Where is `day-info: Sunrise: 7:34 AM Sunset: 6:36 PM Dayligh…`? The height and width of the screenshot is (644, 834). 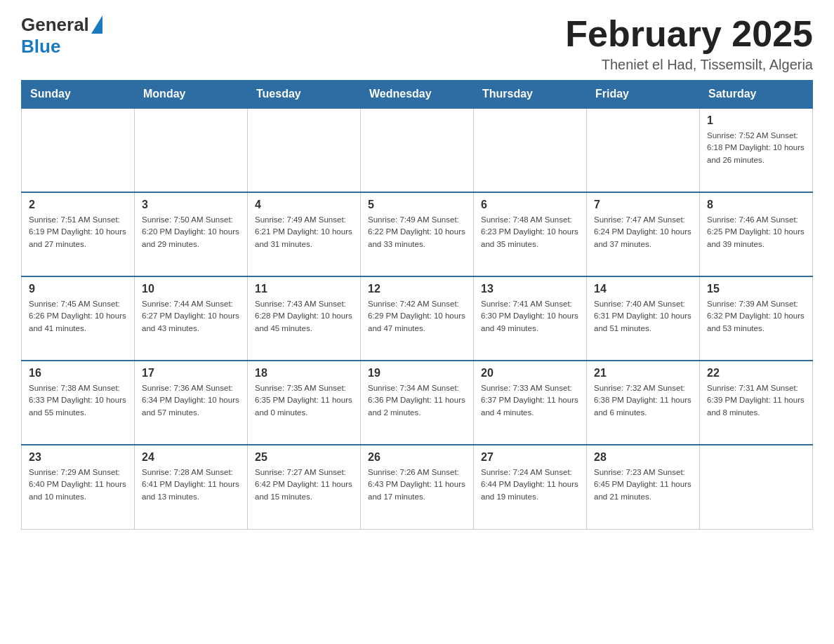 day-info: Sunrise: 7:34 AM Sunset: 6:36 PM Dayligh… is located at coordinates (417, 401).